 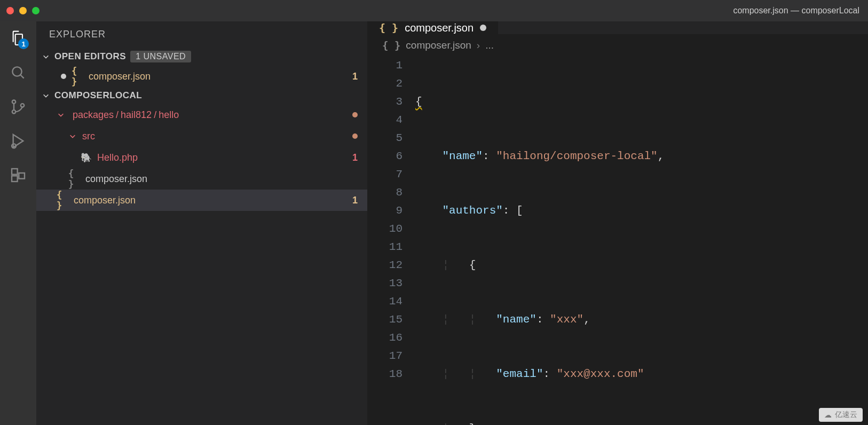 What do you see at coordinates (36, 11) in the screenshot?
I see `maximize-window-button` at bounding box center [36, 11].